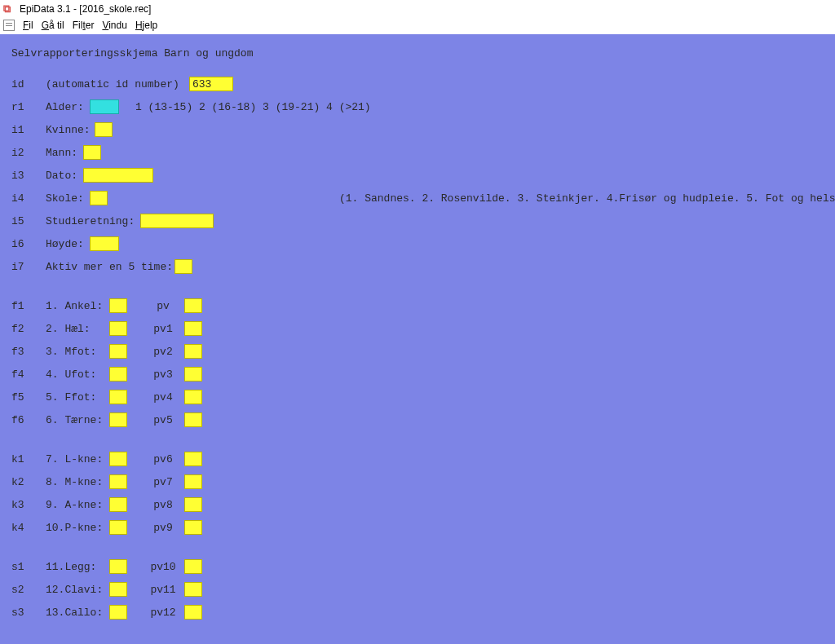  I want to click on row-i1: i1 Kvinne:, so click(418, 130).